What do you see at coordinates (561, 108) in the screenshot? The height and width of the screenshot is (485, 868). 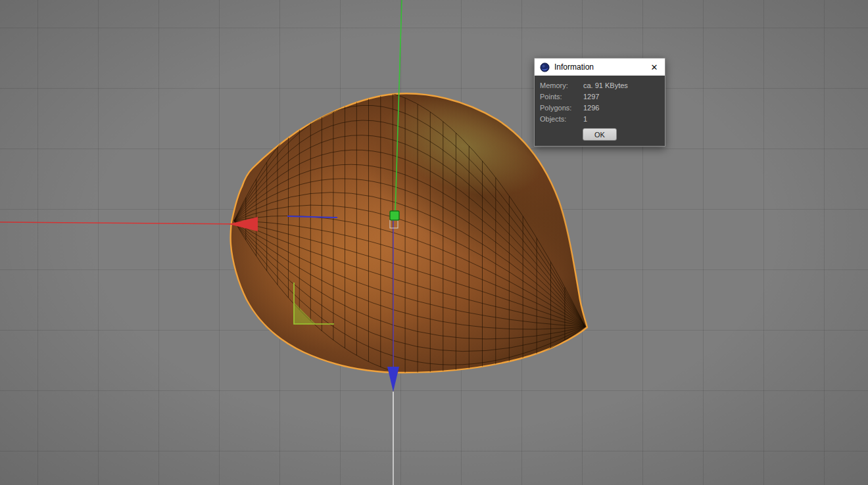 I see `polygons-label: Polygons:` at bounding box center [561, 108].